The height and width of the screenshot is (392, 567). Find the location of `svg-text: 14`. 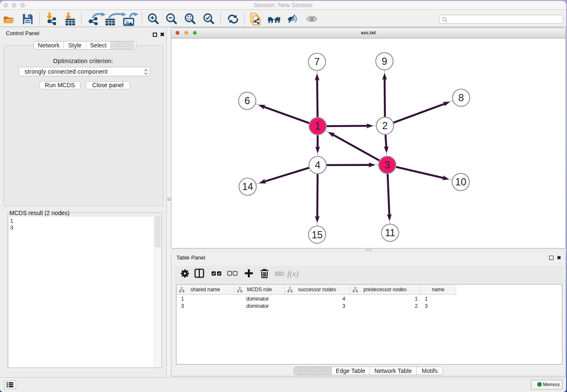

svg-text: 14 is located at coordinates (248, 187).